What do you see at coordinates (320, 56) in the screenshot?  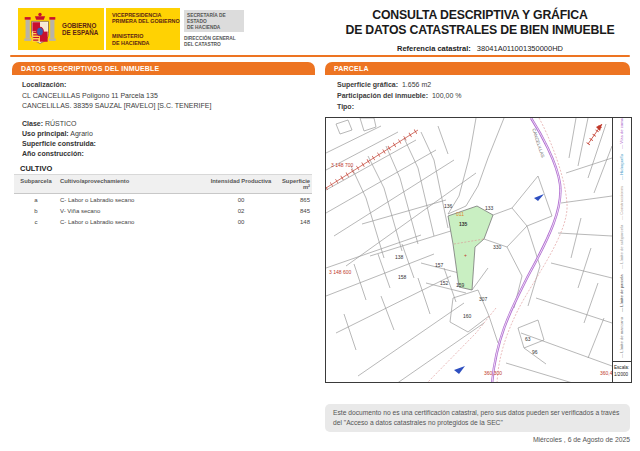 I see `header-divider` at bounding box center [320, 56].